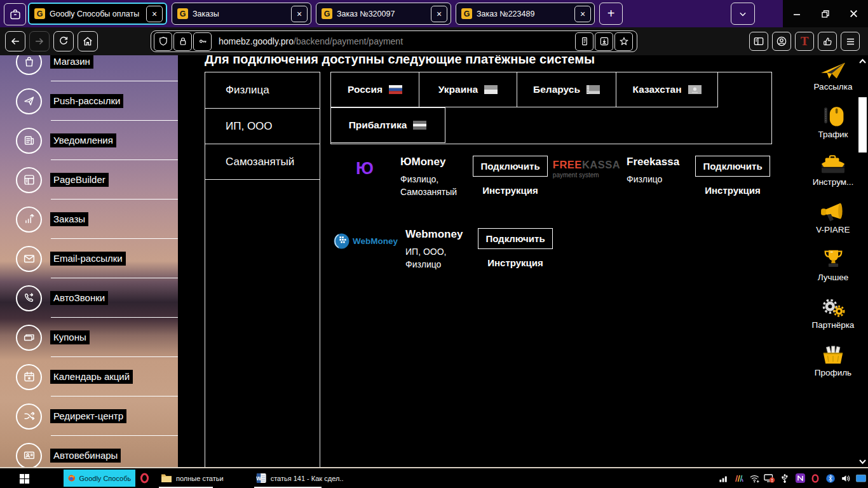 The image size is (868, 488). Describe the element at coordinates (442, 247) in the screenshot. I see `provider-card-webmoney: WebMoney Webmoney ИП, ООО, Физлицо Подкл…` at that location.